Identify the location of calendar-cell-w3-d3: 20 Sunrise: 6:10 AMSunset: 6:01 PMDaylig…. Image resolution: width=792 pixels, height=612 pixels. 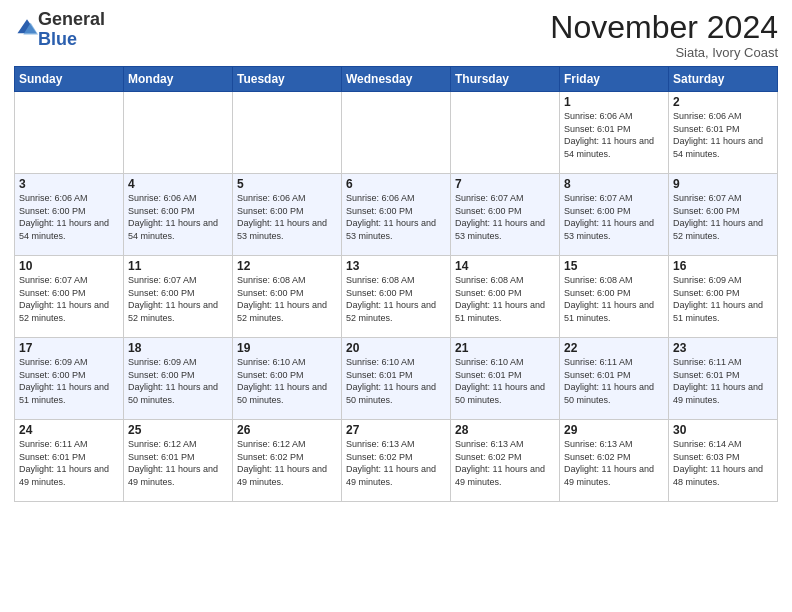
(396, 379).